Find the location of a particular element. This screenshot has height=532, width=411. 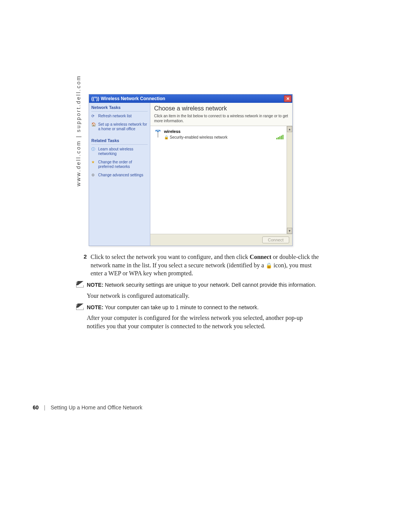

titlebar: ((°)) Wireless Network Connection ✕ is located at coordinates (191, 99).